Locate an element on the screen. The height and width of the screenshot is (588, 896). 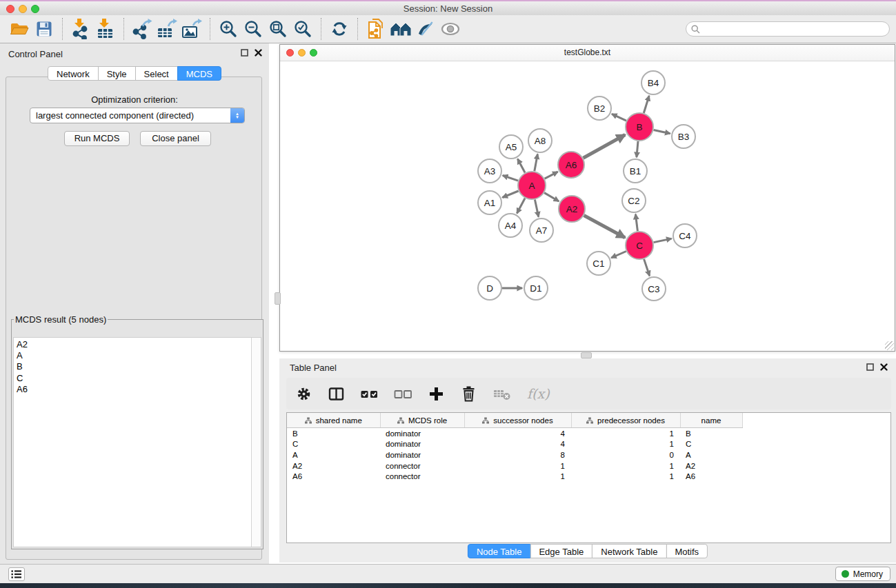
col-predecessor-nodes: predecessor nodes is located at coordinates (626, 420).